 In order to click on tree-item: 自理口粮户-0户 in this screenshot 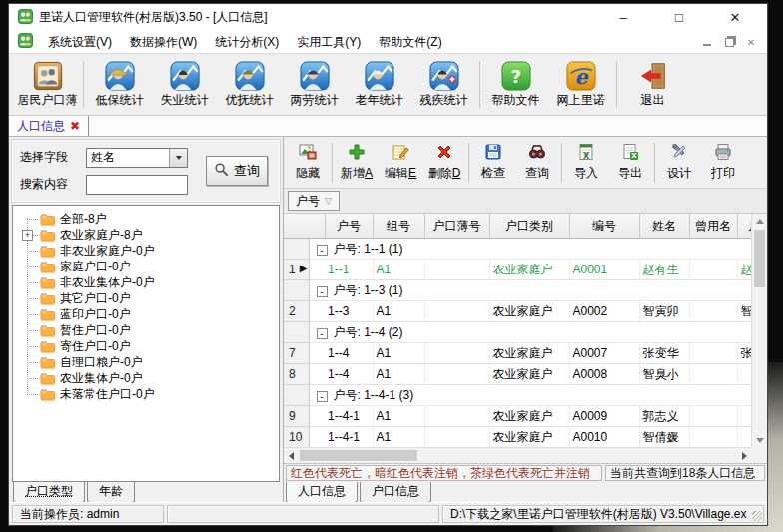, I will do `click(146, 362)`.